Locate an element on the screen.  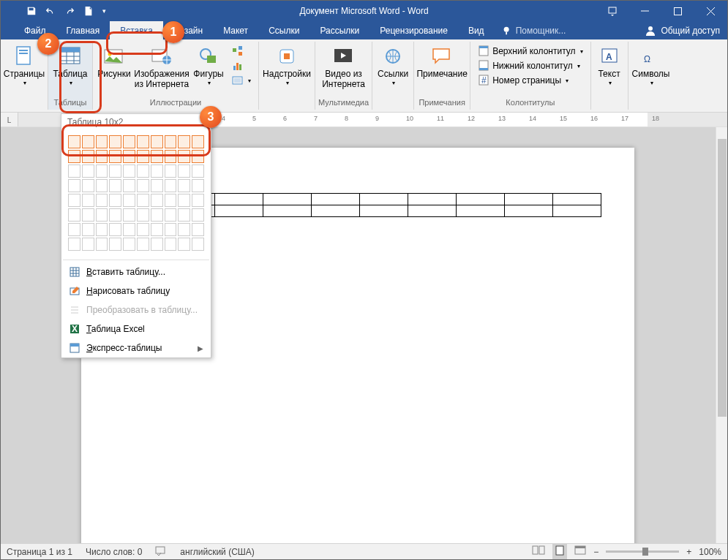
tab-home: Главная is located at coordinates (83, 31).